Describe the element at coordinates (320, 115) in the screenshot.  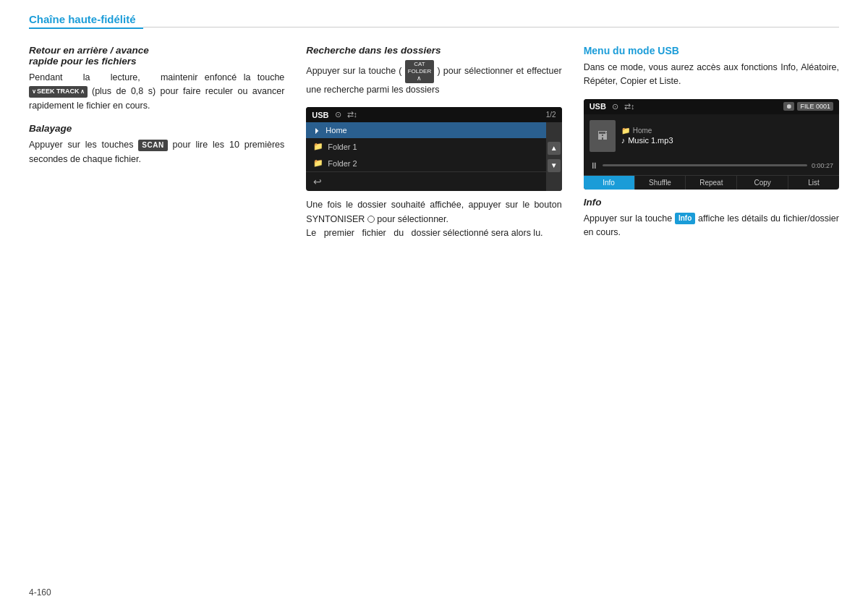
I see `usb-label-1: USB` at that location.